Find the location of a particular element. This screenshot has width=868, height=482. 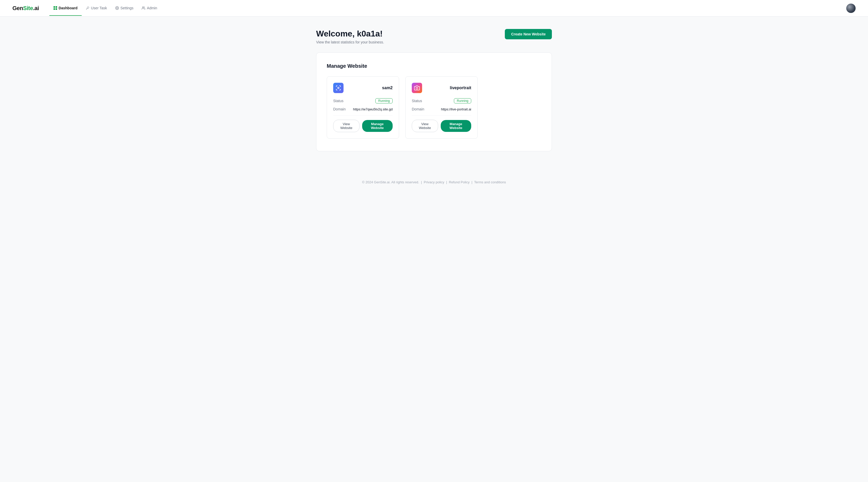

manage-website-panel: Manage Website is located at coordinates (434, 102).